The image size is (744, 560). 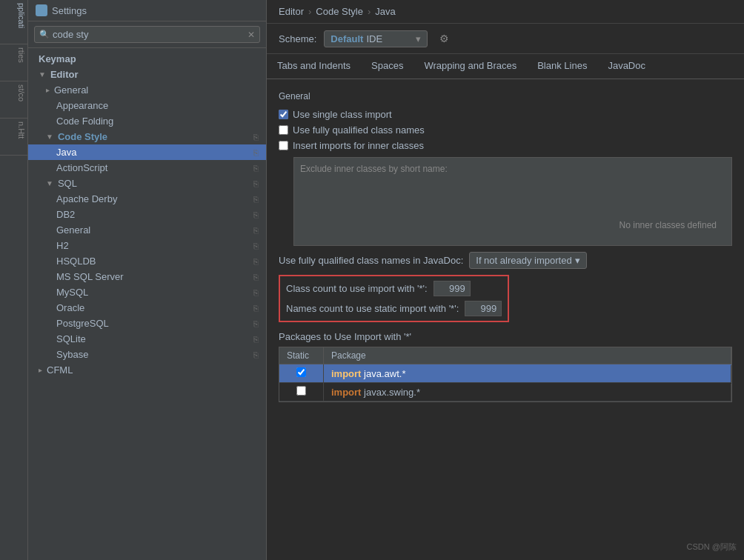 I want to click on tree-label: Code Style, so click(x=83, y=136).